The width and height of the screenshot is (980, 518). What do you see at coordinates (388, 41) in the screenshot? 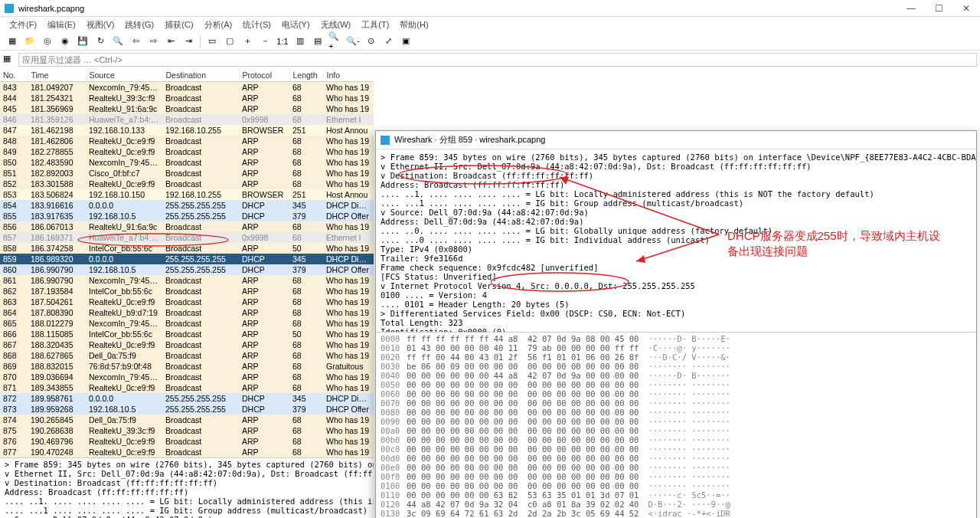
I see `resize-button: ⤢` at bounding box center [388, 41].